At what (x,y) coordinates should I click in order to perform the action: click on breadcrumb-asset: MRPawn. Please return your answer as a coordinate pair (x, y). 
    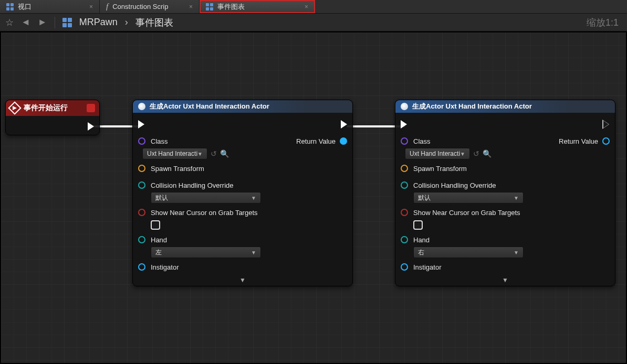
    Looking at the image, I should click on (99, 22).